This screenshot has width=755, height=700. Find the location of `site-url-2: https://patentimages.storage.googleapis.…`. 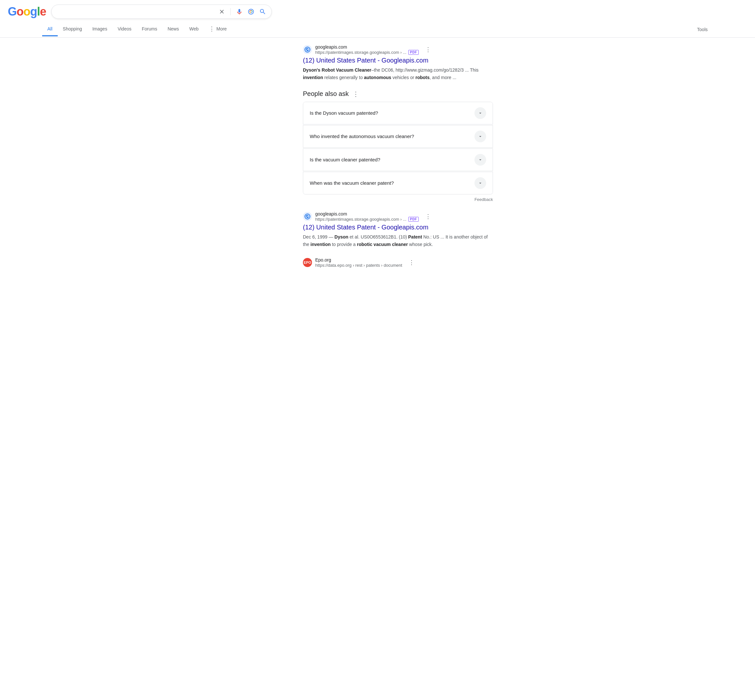

site-url-2: https://patentimages.storage.googleapis.… is located at coordinates (367, 219).